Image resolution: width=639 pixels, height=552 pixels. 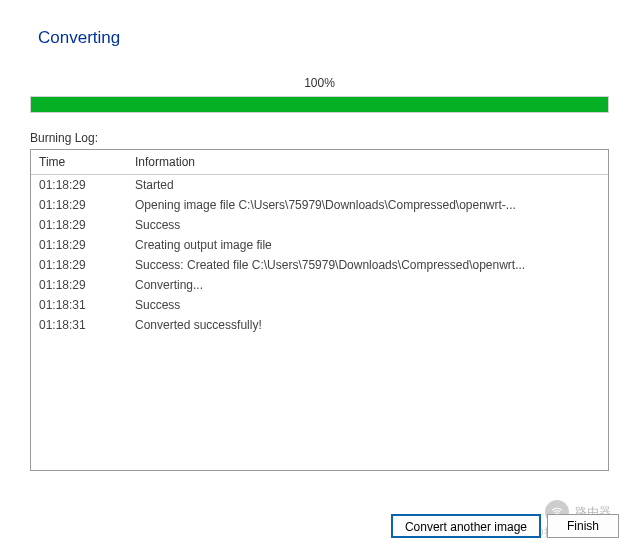 I want to click on progress-percent-label: 100%, so click(x=320, y=83).